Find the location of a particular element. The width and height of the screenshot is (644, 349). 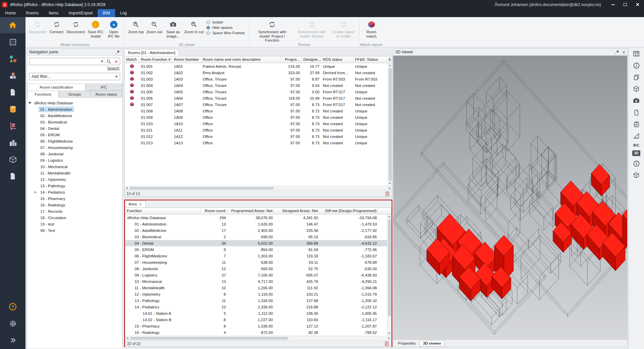

room-row: 01.001 1A01 Patient Admin. Recept. 215.0… is located at coordinates (258, 66).